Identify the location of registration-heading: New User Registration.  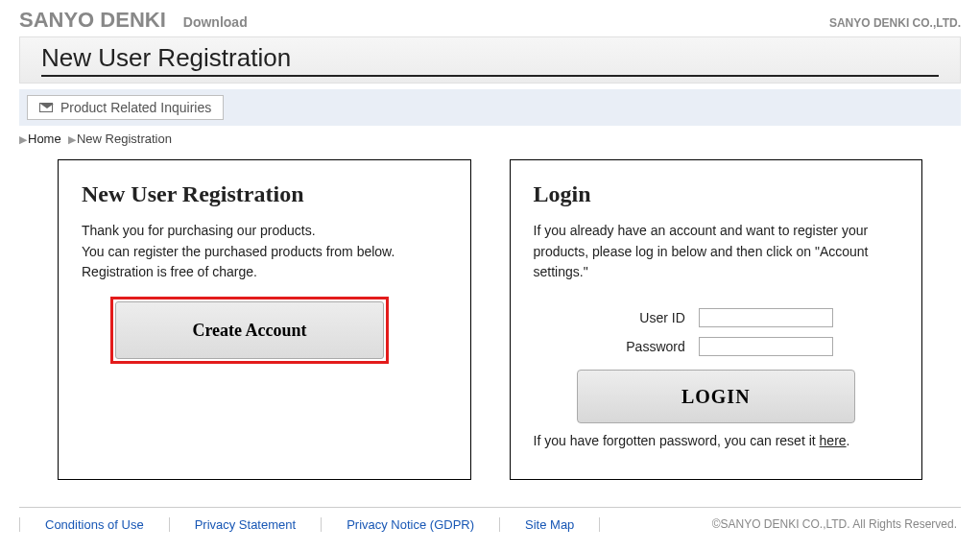
(265, 194).